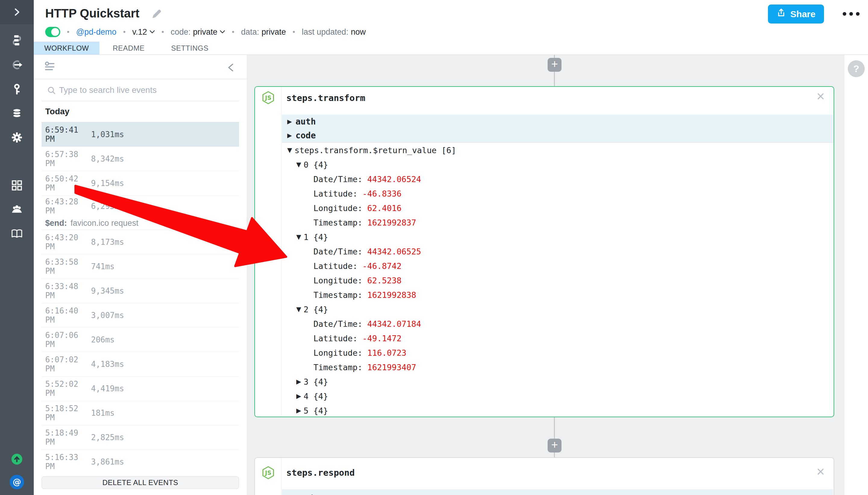 This screenshot has height=495, width=868. Describe the element at coordinates (17, 248) in the screenshot. I see `app-sidebar: @` at that location.